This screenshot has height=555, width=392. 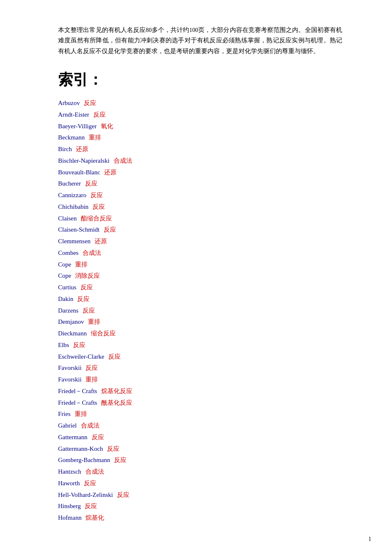 What do you see at coordinates (200, 80) in the screenshot?
I see `section-title: 索引：` at bounding box center [200, 80].